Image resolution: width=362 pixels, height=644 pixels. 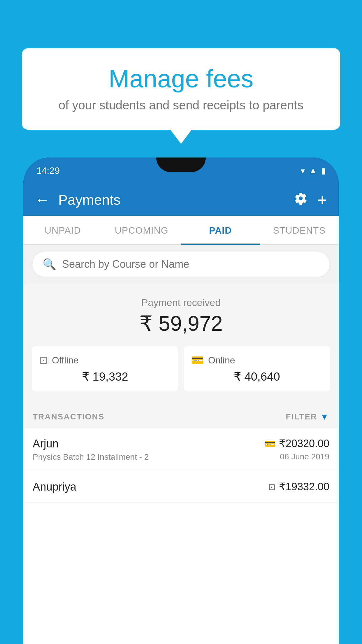 I want to click on transaction-name: Arjun, so click(x=91, y=444).